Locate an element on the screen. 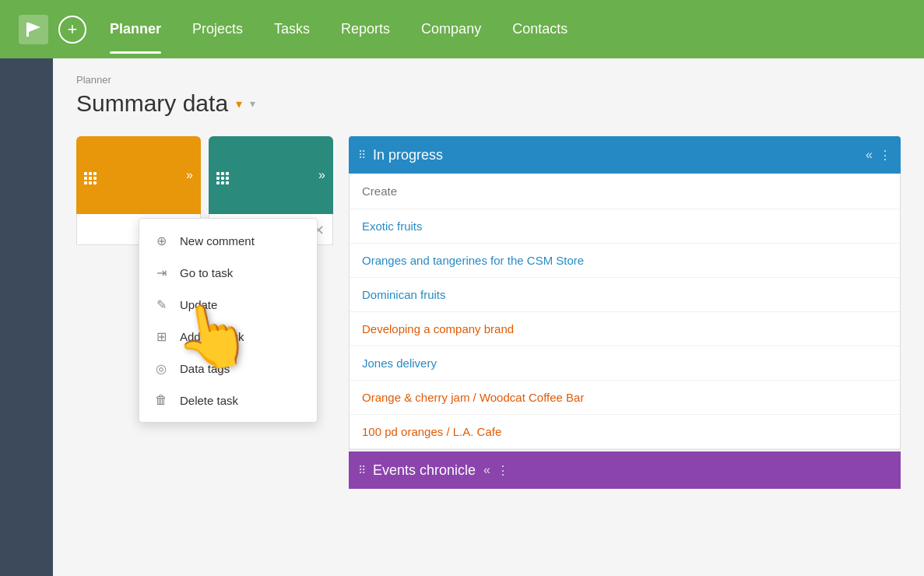 The height and width of the screenshot is (576, 924). nav-tasks: Tasks is located at coordinates (292, 30).